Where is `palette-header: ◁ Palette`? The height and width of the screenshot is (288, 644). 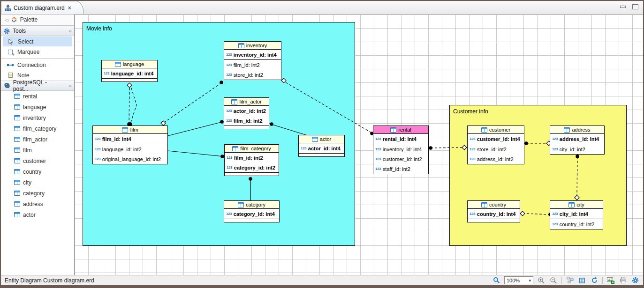 palette-header: ◁ Palette is located at coordinates (38, 20).